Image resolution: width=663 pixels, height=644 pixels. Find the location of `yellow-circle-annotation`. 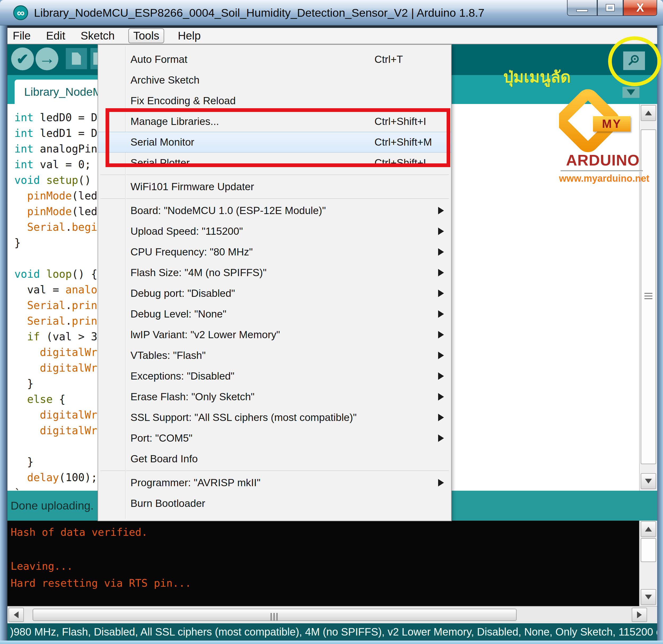

yellow-circle-annotation is located at coordinates (635, 62).